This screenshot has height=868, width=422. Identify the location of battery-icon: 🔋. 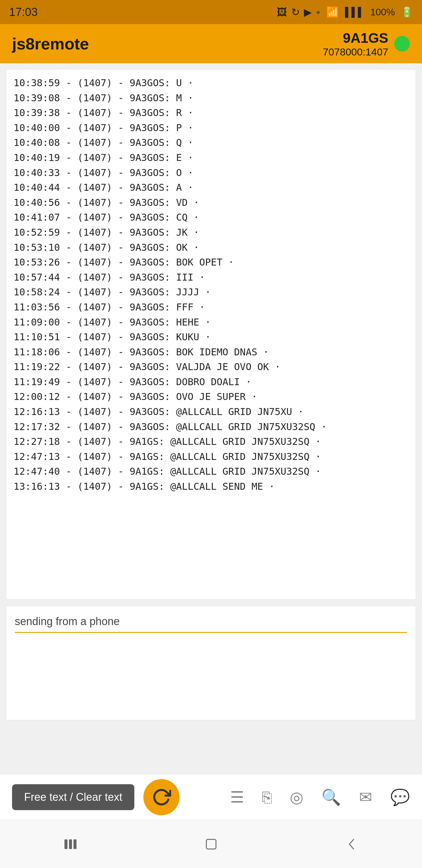
(407, 12).